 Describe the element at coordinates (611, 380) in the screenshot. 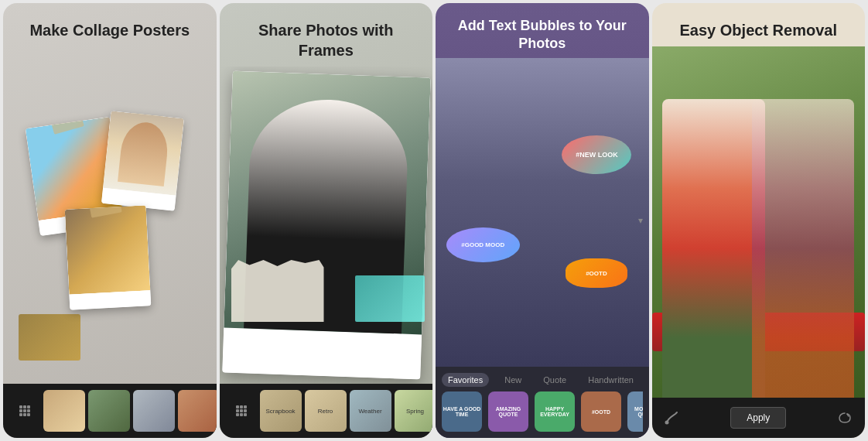

I see `tab-handwritten: Handwritten` at that location.